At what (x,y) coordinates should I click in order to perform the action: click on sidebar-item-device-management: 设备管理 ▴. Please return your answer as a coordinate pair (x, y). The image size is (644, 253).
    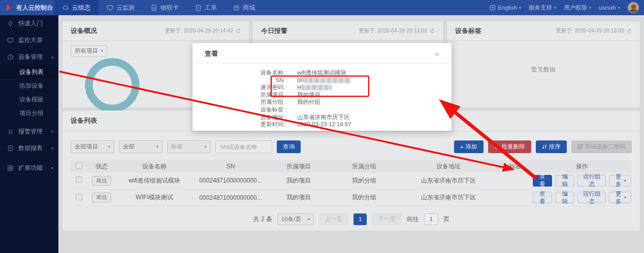
    Looking at the image, I should click on (29, 57).